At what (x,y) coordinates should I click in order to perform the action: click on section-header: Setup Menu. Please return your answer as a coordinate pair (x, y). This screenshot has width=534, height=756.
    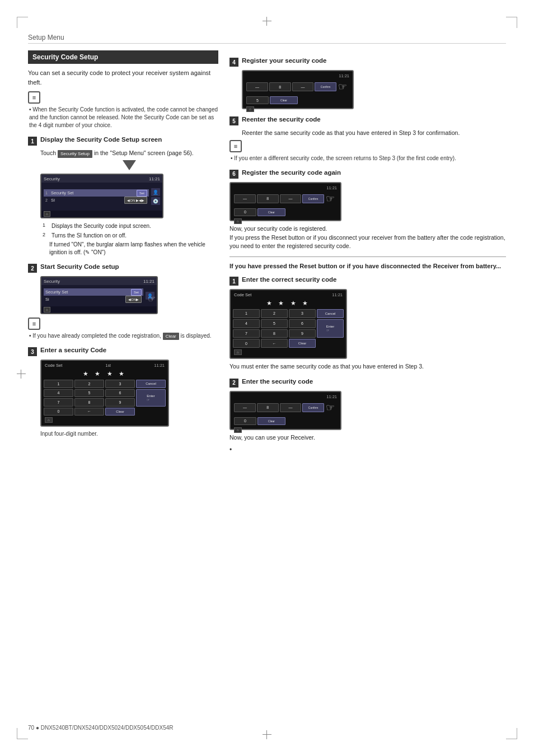
    Looking at the image, I should click on (267, 39).